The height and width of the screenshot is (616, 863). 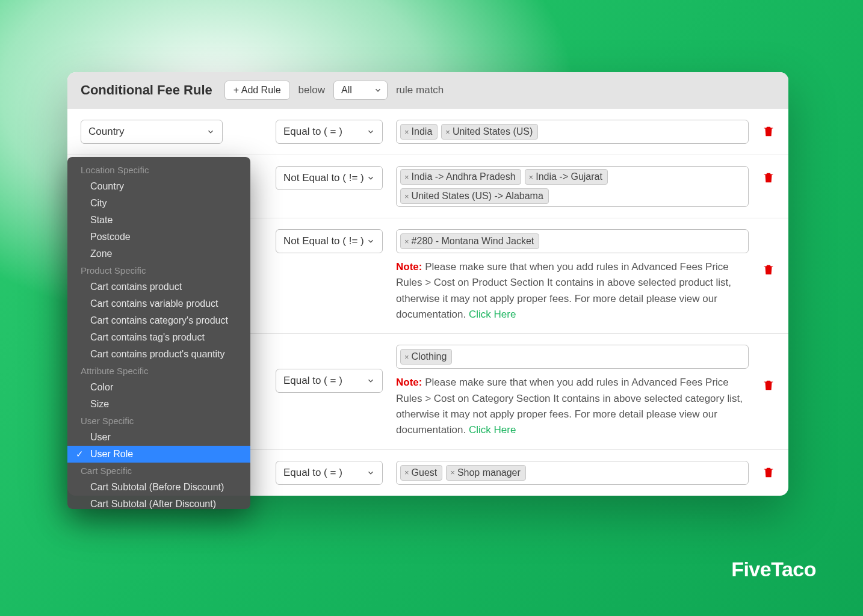 What do you see at coordinates (421, 473) in the screenshot?
I see `tag: ×Guest` at bounding box center [421, 473].